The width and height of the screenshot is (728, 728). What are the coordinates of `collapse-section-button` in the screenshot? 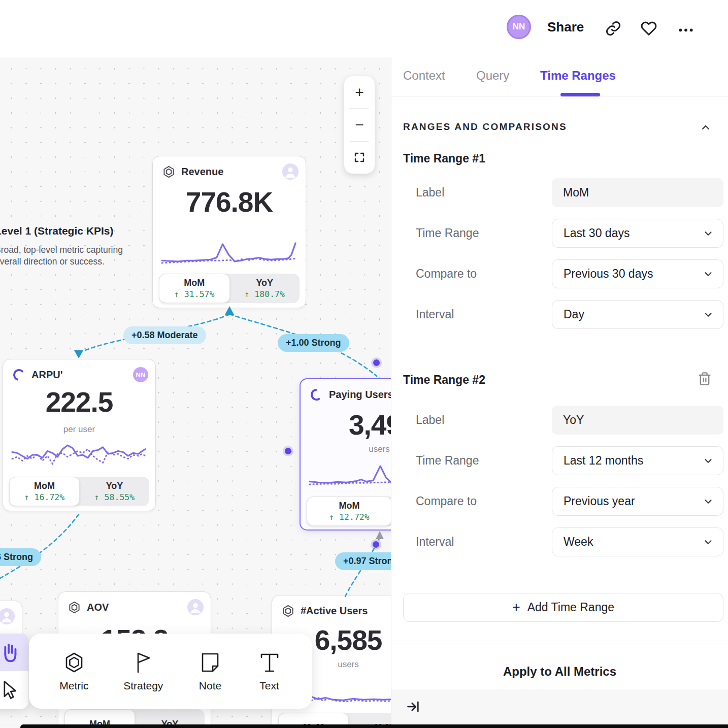 It's located at (706, 127).